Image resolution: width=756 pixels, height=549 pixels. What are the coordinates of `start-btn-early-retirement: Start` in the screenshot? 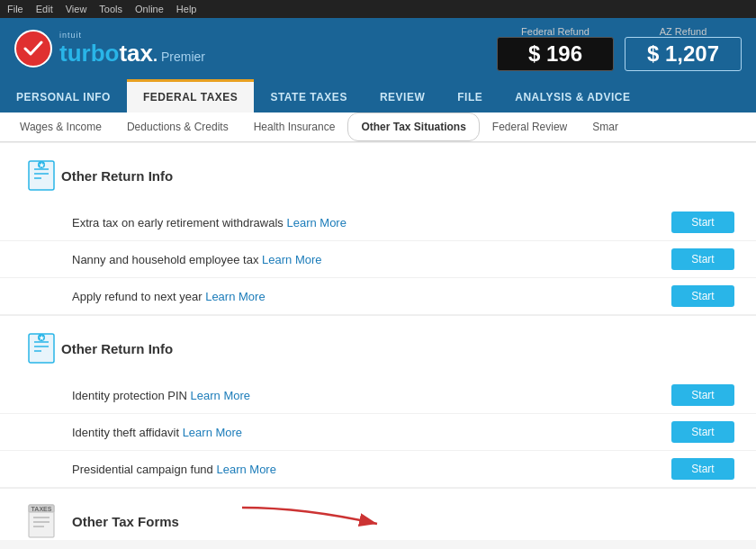 It's located at (703, 222).